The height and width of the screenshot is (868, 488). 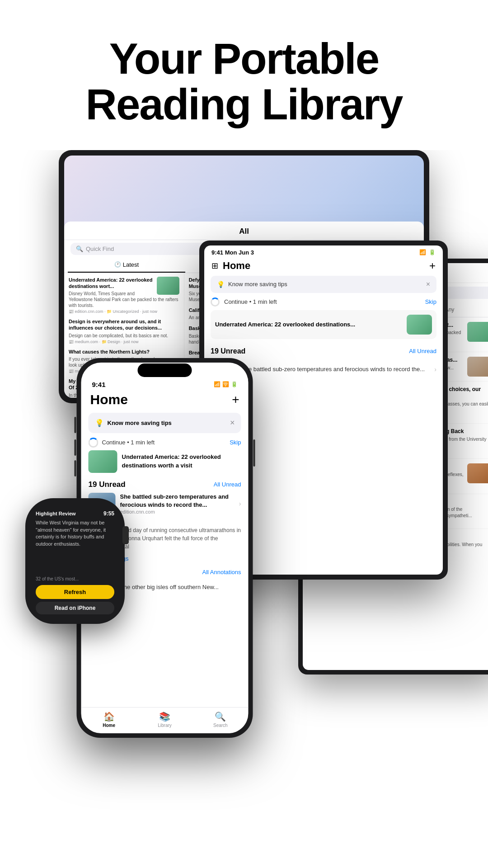 I want to click on watch-device: Highlight Review 9:55 While West Virgini…, so click(x=75, y=561).